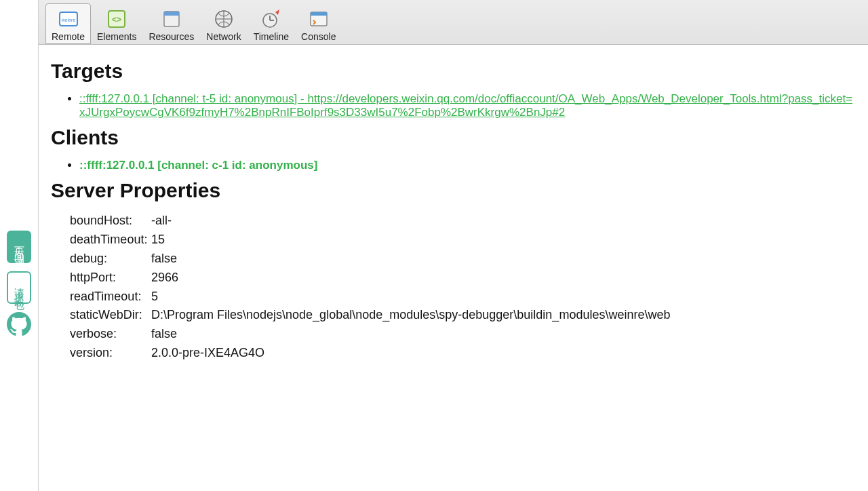 The image size is (868, 491). I want to click on client-entry: ::ffff:127.0.0.1 [channel: c-1 id: anony…, so click(198, 165).